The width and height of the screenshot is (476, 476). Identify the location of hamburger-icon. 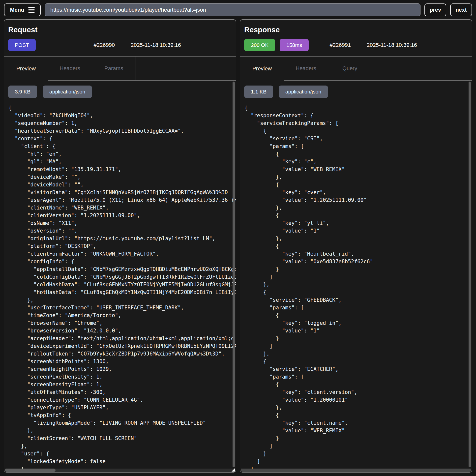
(31, 10).